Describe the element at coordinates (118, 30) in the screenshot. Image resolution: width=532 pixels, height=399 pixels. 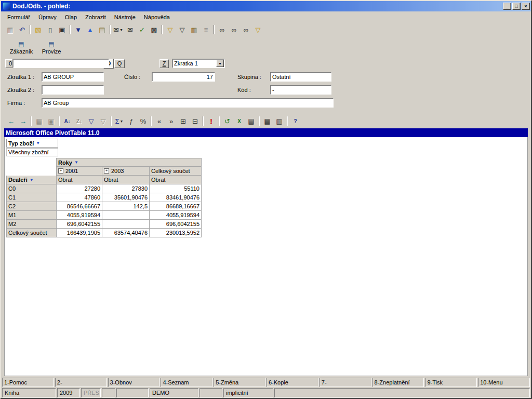
I see `mail-merge-icon: ✉▼` at that location.